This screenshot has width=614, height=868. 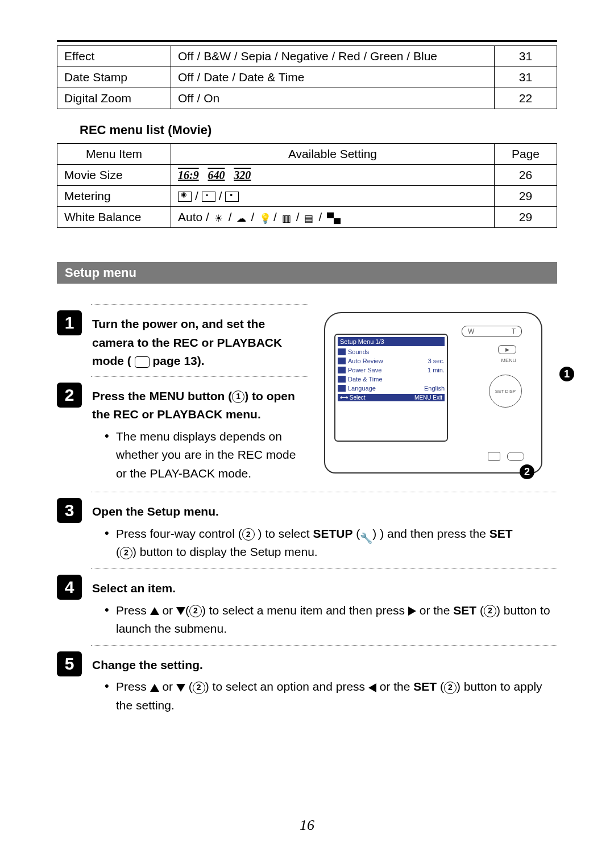 What do you see at coordinates (325, 543) in the screenshot?
I see `step-3-body: Press four-way control (2 ) to select SE…` at bounding box center [325, 543].